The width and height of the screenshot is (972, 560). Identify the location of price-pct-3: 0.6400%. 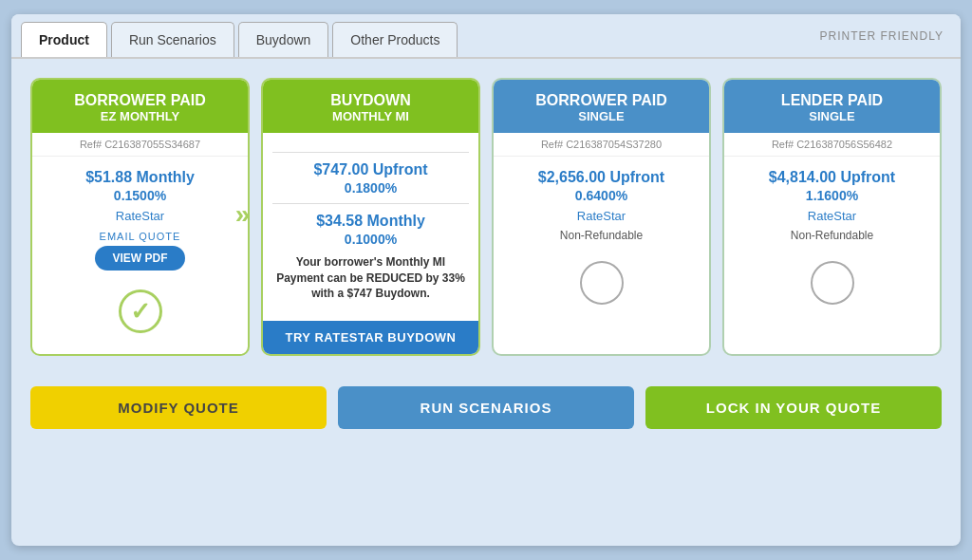
(602, 196).